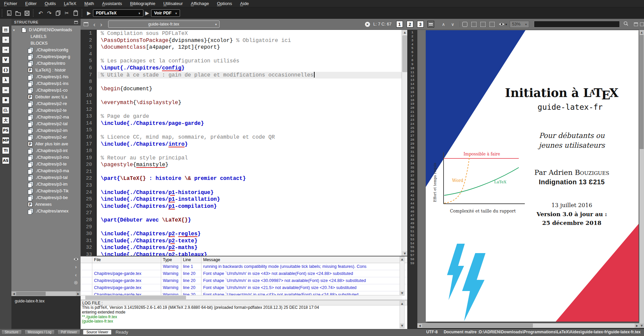 This screenshot has width=644, height=336. Describe the element at coordinates (173, 4) in the screenshot. I see `menu-item-utilisateur: Utilisateur` at that location.